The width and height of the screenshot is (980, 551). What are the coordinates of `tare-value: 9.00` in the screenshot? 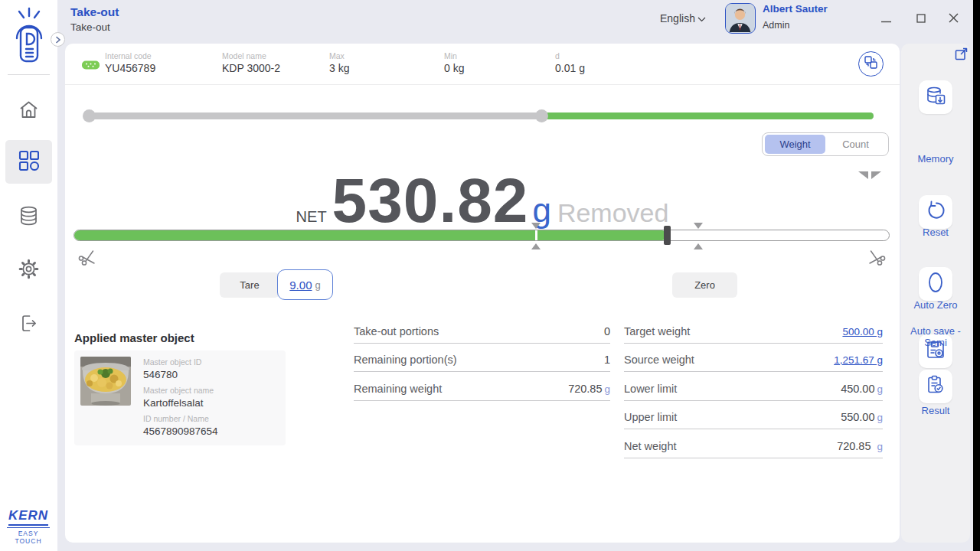 It's located at (300, 285).